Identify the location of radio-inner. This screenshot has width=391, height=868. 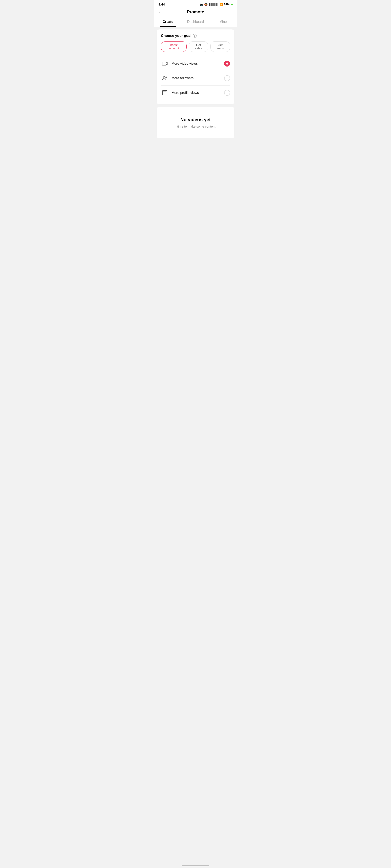
(227, 64).